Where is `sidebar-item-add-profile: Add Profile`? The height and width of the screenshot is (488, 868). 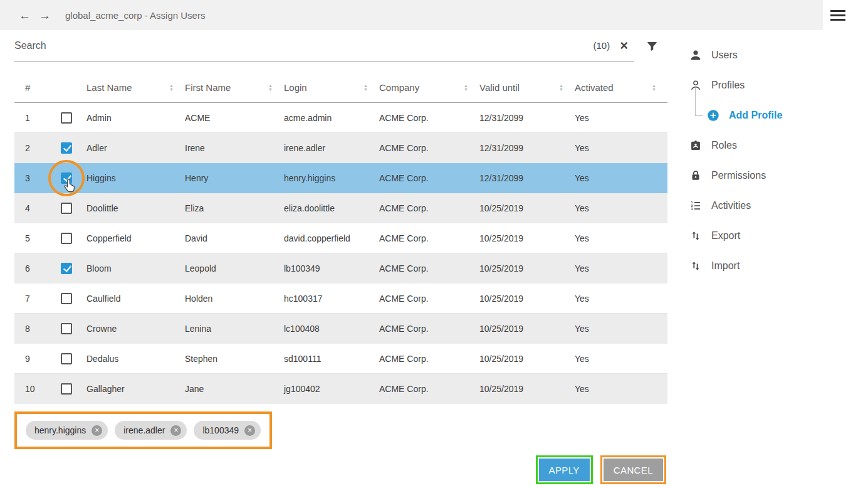 sidebar-item-add-profile: Add Profile is located at coordinates (768, 115).